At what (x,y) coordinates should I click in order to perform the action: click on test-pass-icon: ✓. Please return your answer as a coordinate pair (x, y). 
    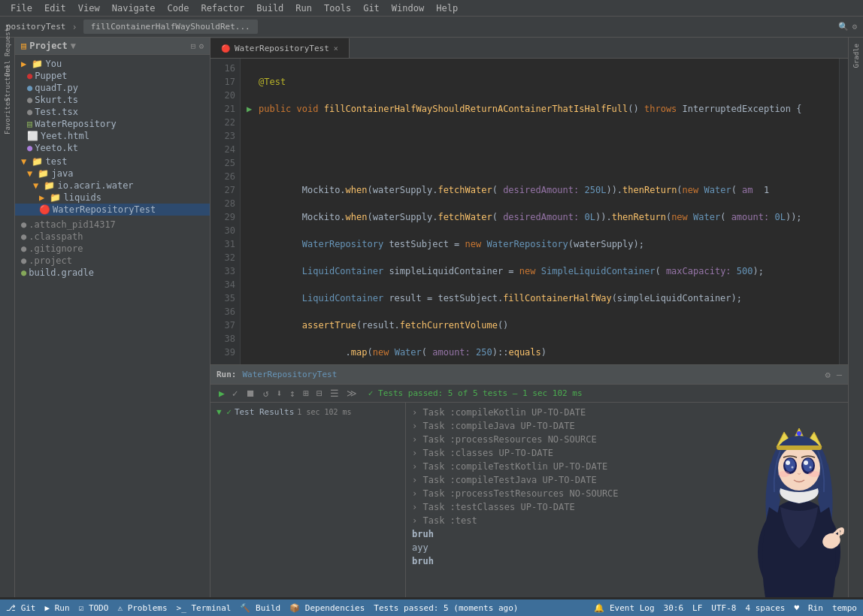
    Looking at the image, I should click on (371, 394).